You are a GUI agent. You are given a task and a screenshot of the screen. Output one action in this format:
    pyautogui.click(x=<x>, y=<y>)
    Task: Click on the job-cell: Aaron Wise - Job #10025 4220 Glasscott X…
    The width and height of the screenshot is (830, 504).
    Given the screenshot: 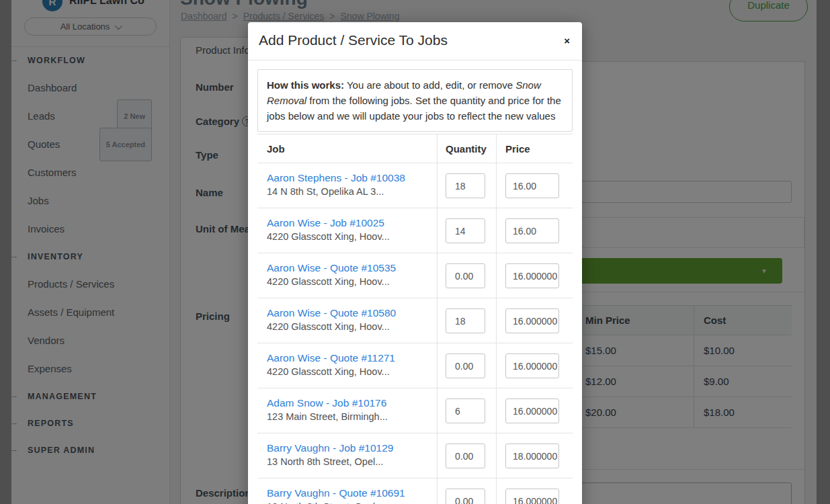 What is the action you would take?
    pyautogui.click(x=347, y=230)
    